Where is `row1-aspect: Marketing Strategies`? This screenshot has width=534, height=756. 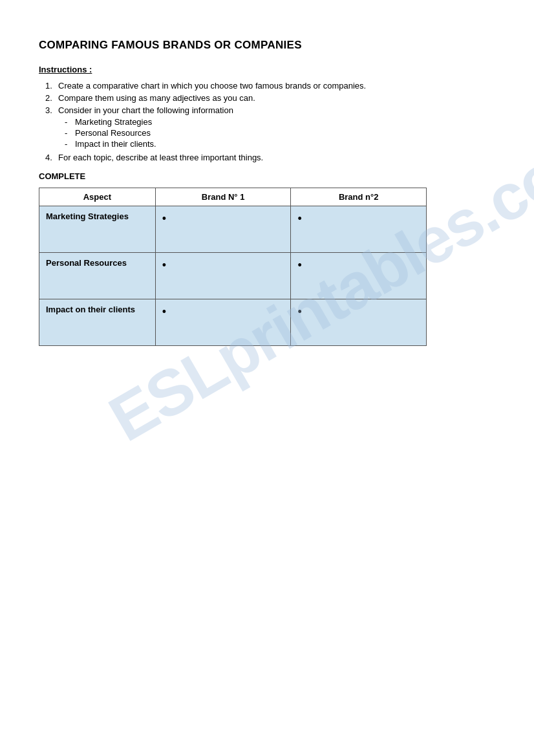
row1-aspect: Marketing Strategies is located at coordinates (98, 230).